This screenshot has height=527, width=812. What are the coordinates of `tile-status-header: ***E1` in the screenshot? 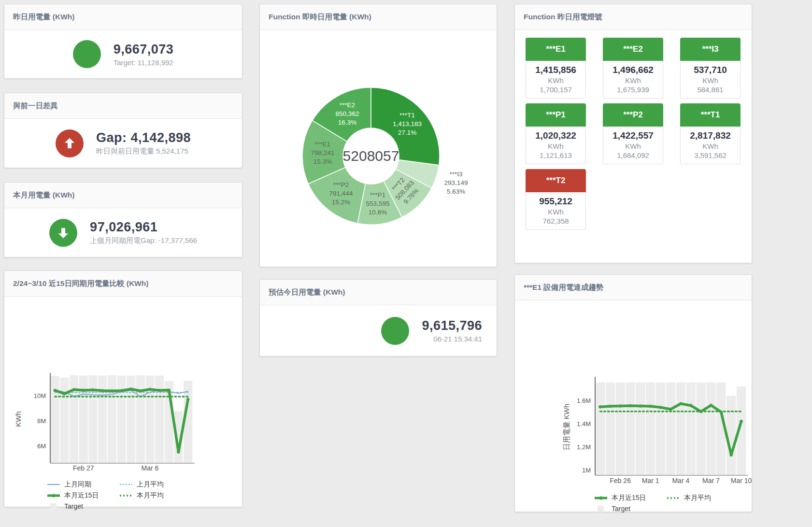 It's located at (556, 49).